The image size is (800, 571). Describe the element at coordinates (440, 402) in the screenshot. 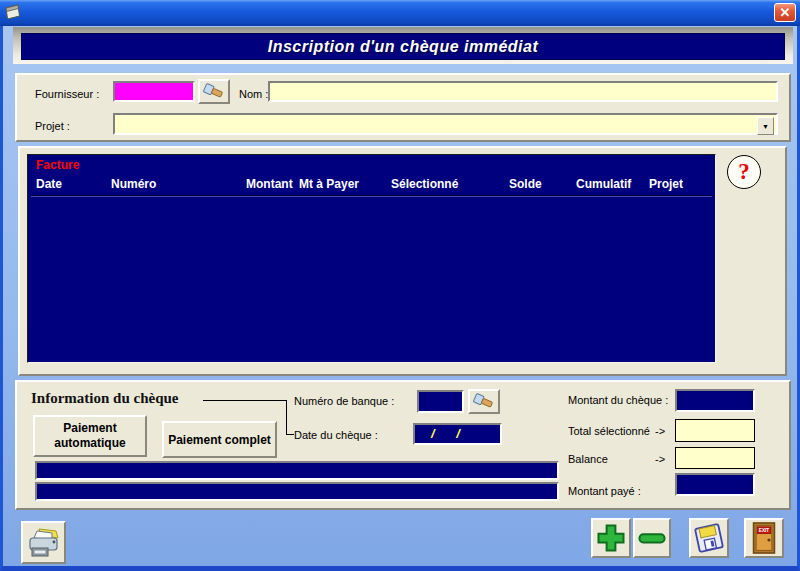

I see `numero-banque-input` at that location.